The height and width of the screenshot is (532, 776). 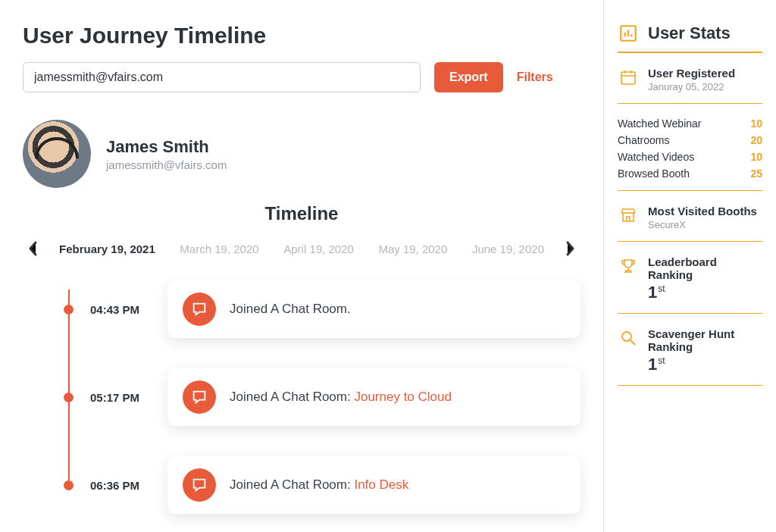 What do you see at coordinates (690, 157) in the screenshot?
I see `stat-list-row: Watched Videos 10` at bounding box center [690, 157].